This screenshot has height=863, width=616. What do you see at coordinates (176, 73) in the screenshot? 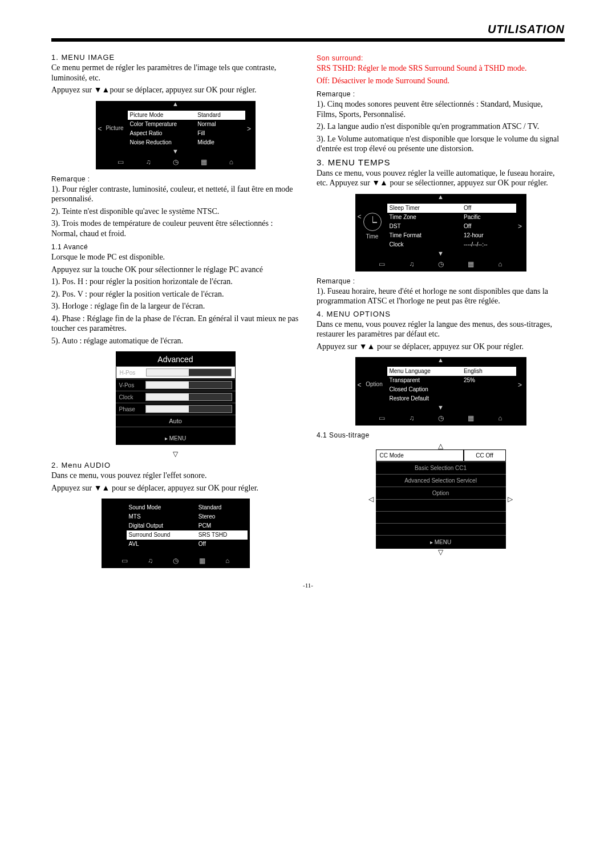
I see `section-1-desc: Ce menu permet de régler les paramètres …` at bounding box center [176, 73].